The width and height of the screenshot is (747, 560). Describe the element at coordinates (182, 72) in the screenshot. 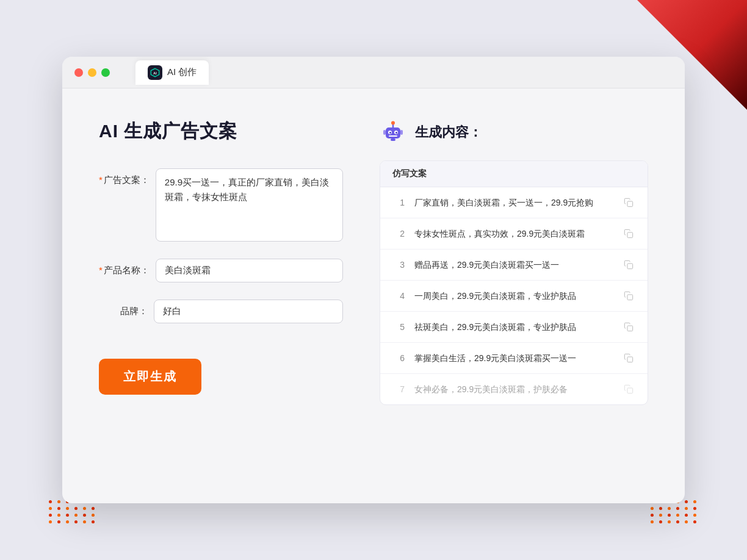

I see `tab-title: AI 创作` at that location.